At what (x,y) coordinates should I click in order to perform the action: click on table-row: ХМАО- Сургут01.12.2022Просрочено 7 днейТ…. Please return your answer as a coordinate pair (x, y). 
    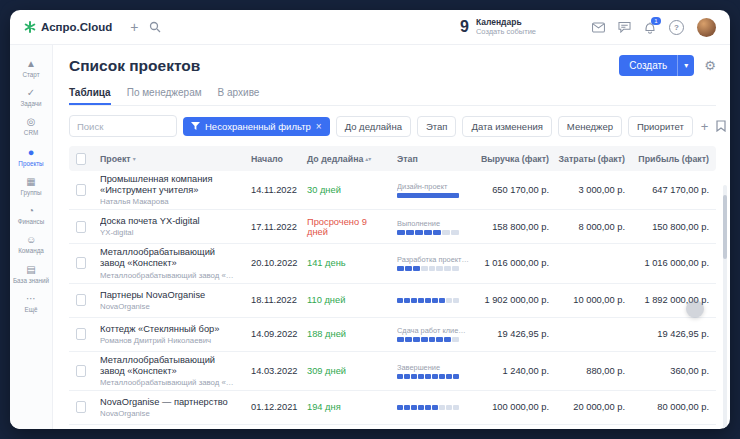
    Looking at the image, I should click on (392, 427).